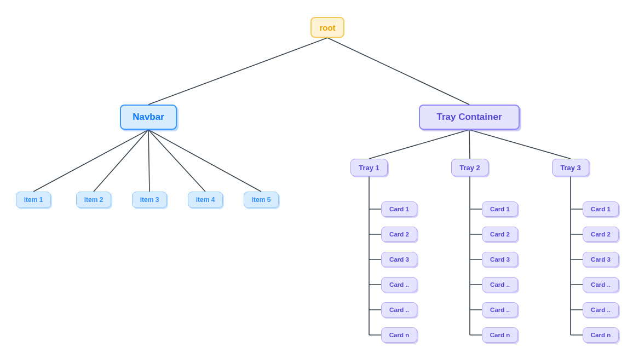 The image size is (633, 364). What do you see at coordinates (399, 310) in the screenshot?
I see `tray-1-card-5: Card ..` at bounding box center [399, 310].